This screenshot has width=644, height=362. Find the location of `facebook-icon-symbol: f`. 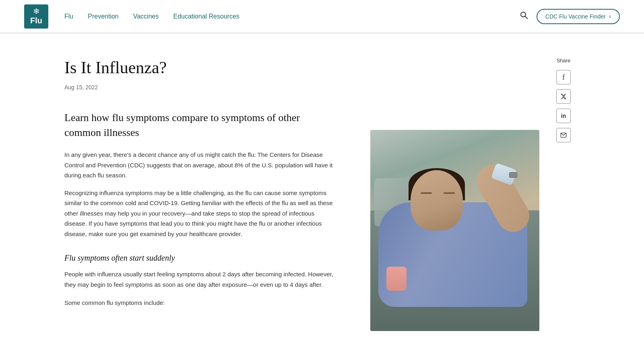

facebook-icon-symbol: f is located at coordinates (564, 77).